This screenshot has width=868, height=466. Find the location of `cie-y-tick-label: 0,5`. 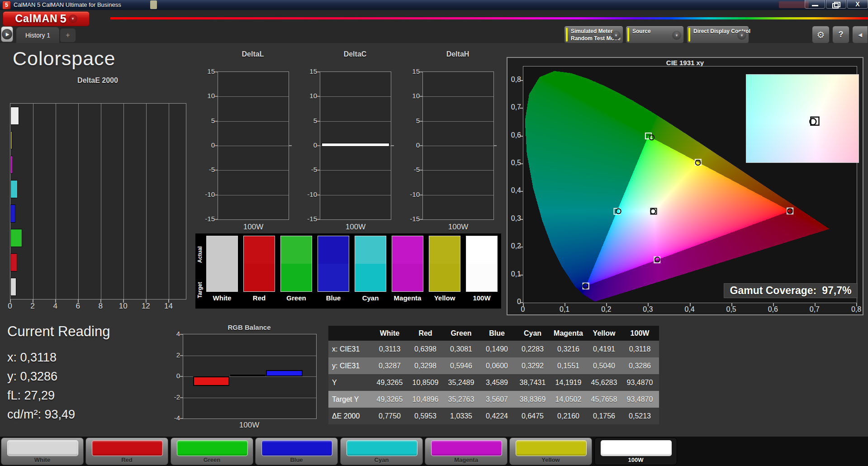

cie-y-tick-label: 0,5 is located at coordinates (514, 163).